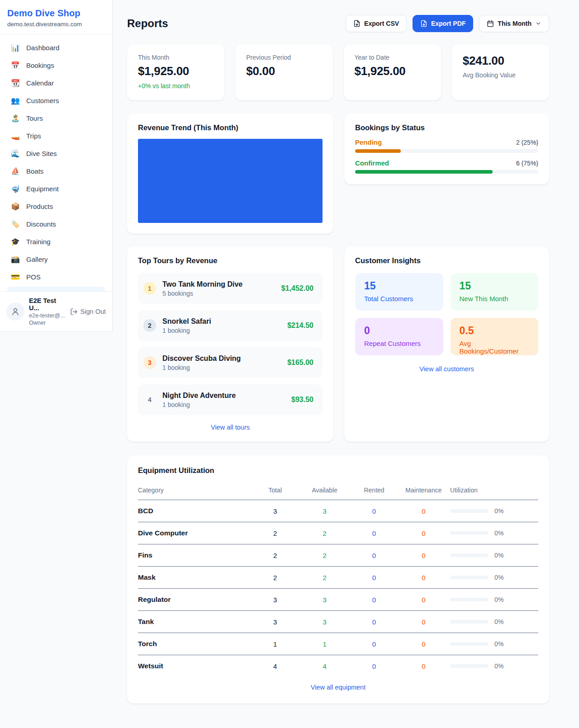 The height and width of the screenshot is (728, 579). What do you see at coordinates (88, 312) in the screenshot?
I see `sign-out-button: Sign Out` at bounding box center [88, 312].